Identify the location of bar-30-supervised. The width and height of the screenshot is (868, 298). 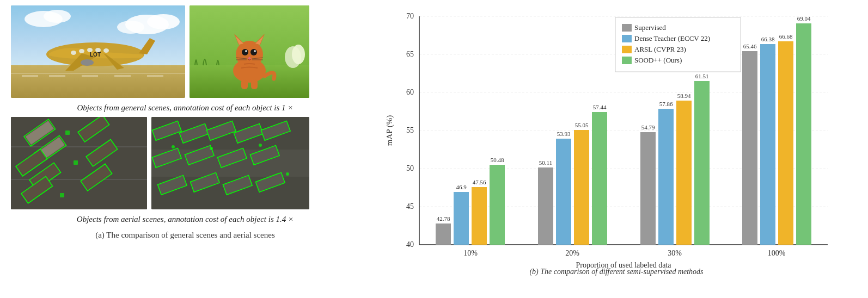
(648, 188).